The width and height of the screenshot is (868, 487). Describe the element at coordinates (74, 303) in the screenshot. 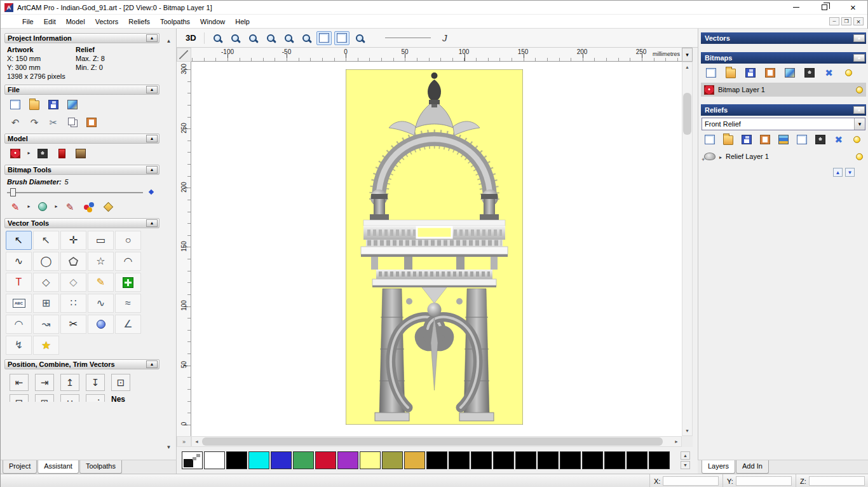

I see `nesting-icon: ∷` at that location.